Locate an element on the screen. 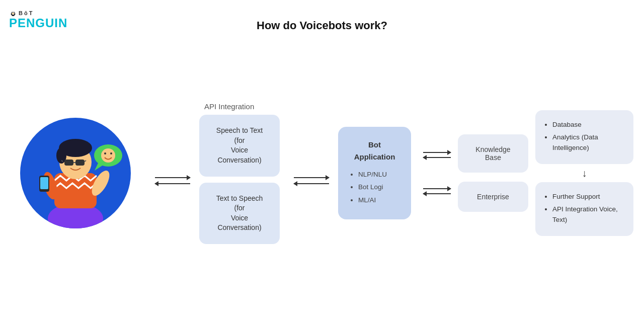 Image resolution: width=644 pixels, height=316 pixels. support-list: Further Support API Integration Voice, T… is located at coordinates (585, 208).